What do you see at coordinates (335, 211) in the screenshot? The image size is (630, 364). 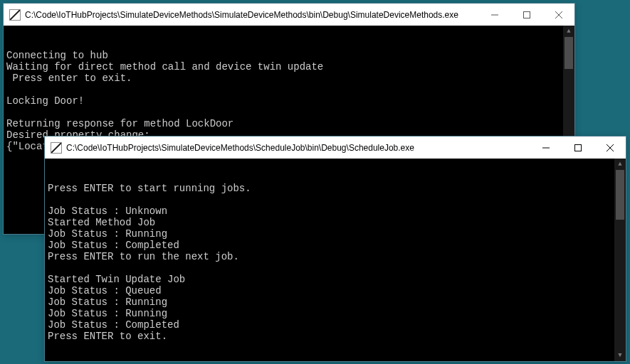 I see `console-line: Job Status : Unknown` at bounding box center [335, 211].